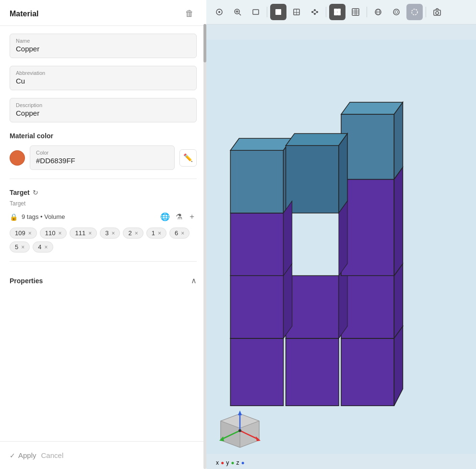 This screenshot has width=476, height=469. Describe the element at coordinates (103, 280) in the screenshot. I see `properties-section: Properties ∧` at that location.